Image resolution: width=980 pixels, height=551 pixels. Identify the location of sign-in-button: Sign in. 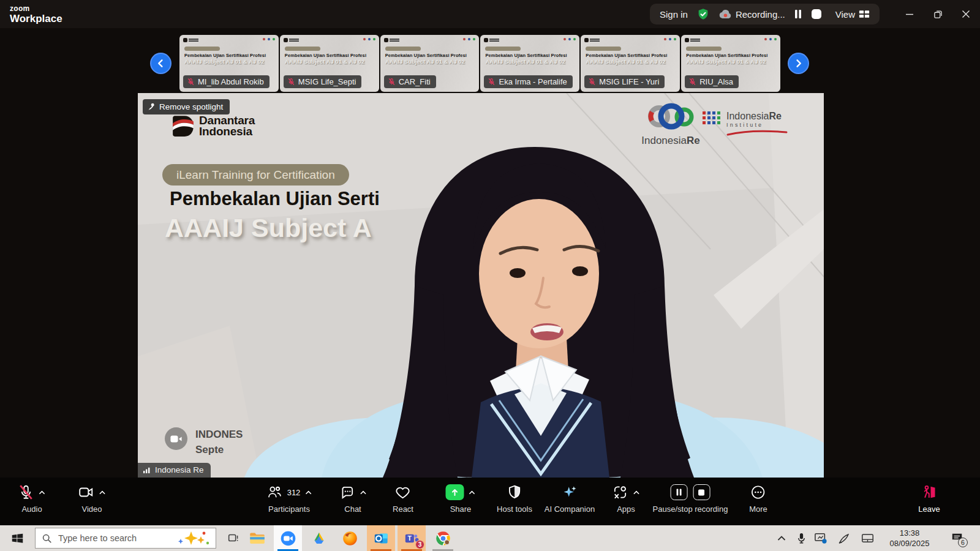
(674, 15).